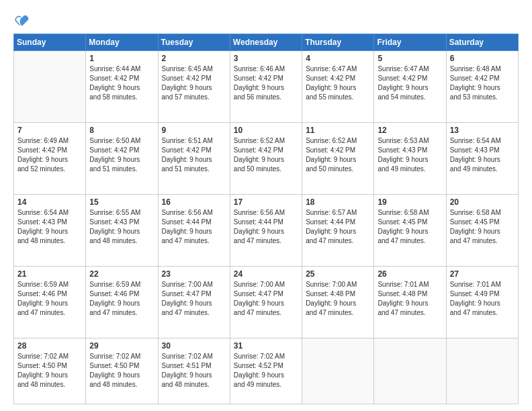  Describe the element at coordinates (194, 58) in the screenshot. I see `day-number: 2` at that location.